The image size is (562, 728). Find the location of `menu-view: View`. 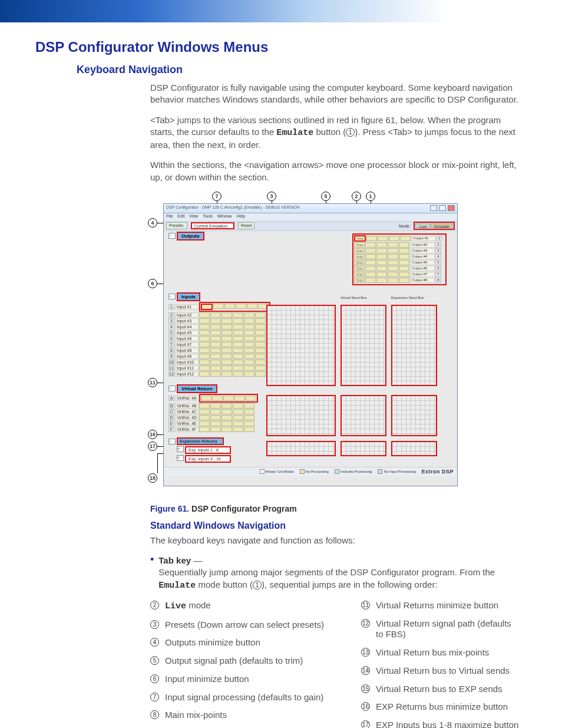

menu-view: View is located at coordinates (193, 217).